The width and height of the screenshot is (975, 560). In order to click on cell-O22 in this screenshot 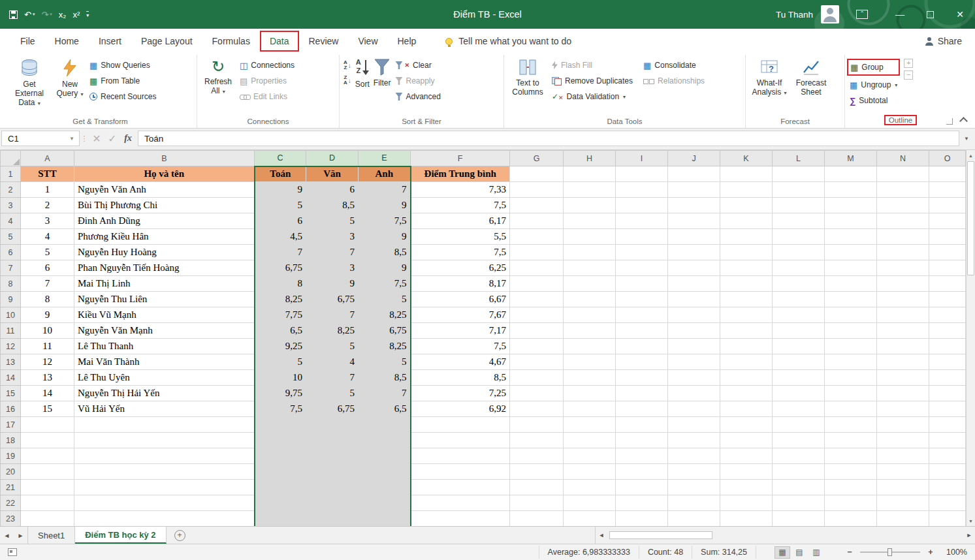, I will do `click(948, 503)`.